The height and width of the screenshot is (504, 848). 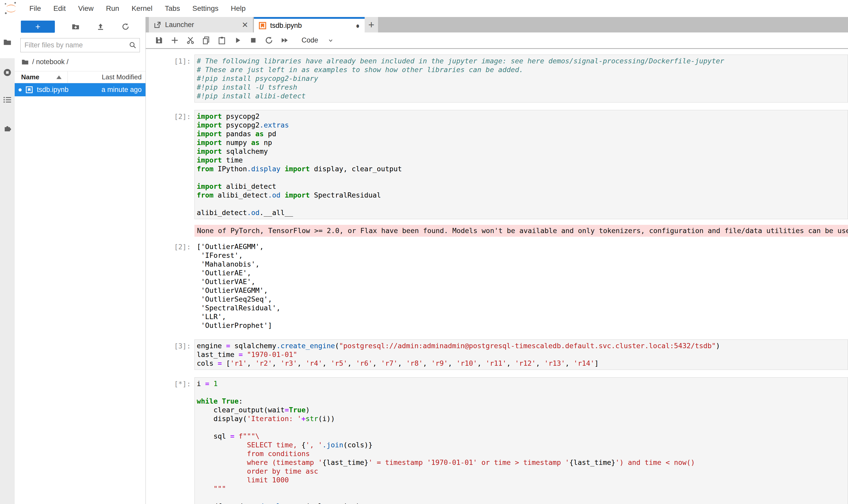 I want to click on launcher-icon, so click(x=158, y=25).